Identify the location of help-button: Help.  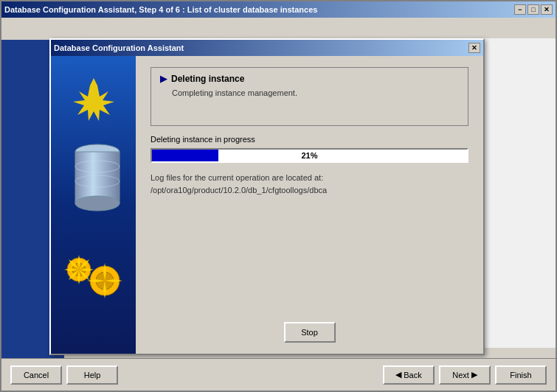
(92, 375).